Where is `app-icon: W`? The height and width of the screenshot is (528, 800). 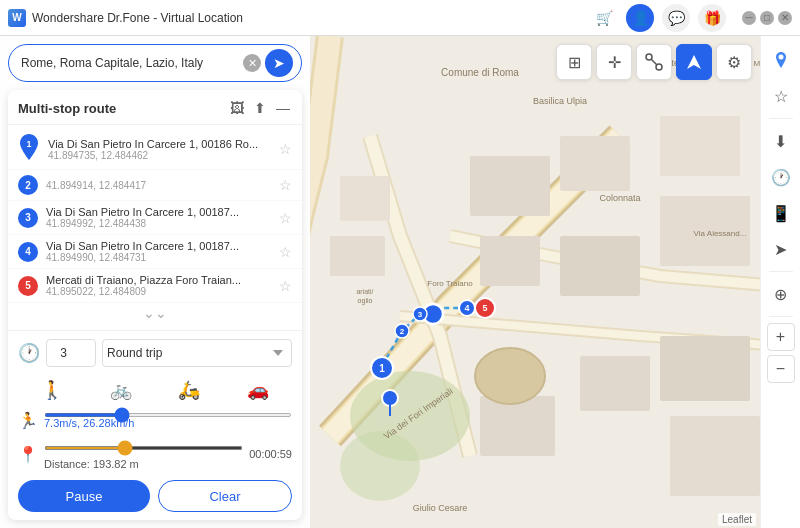 app-icon: W is located at coordinates (17, 18).